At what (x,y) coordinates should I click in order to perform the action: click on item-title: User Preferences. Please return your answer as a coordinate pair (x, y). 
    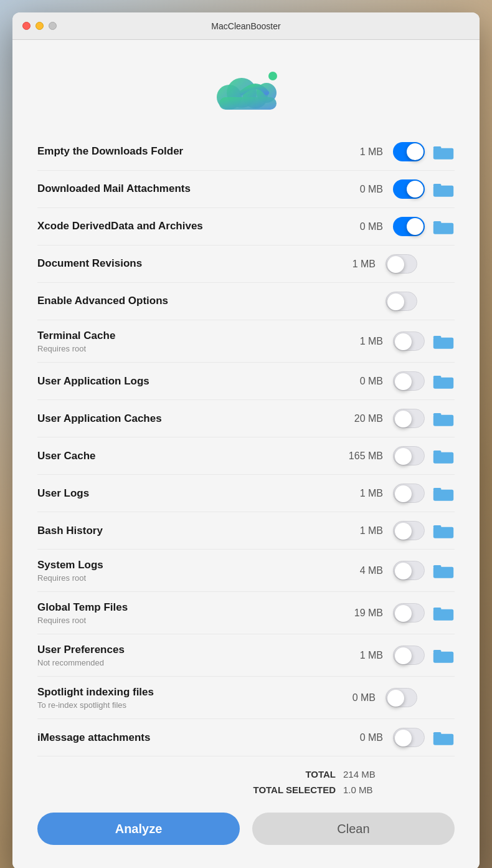
    Looking at the image, I should click on (188, 650).